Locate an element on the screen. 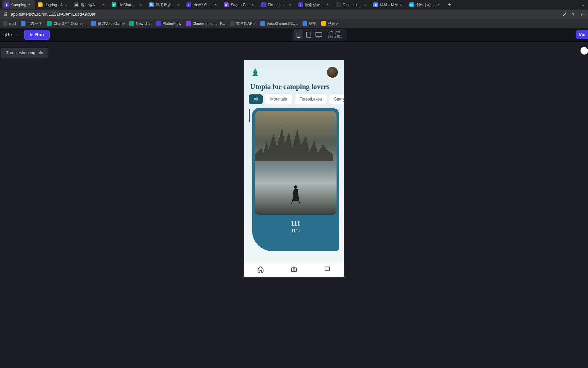 The width and height of the screenshot is (588, 368). troubleshooting-button: Troubleshooting Info is located at coordinates (24, 53).